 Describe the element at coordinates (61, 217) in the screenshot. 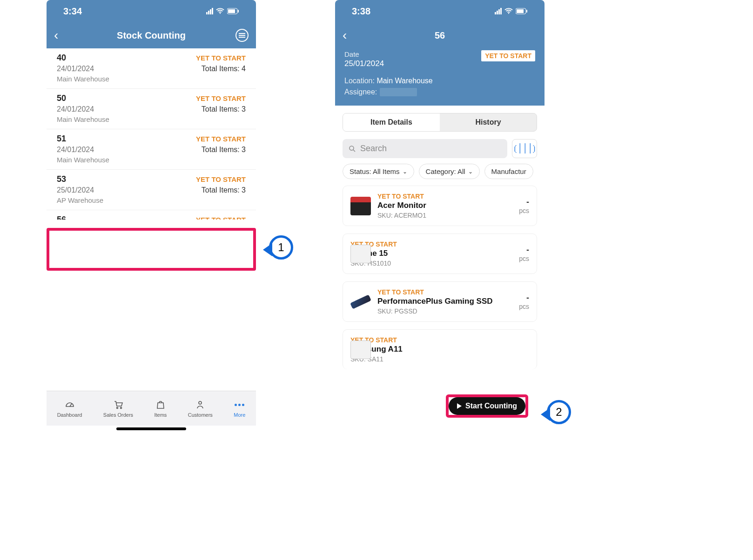

I see `count-id: 56` at that location.